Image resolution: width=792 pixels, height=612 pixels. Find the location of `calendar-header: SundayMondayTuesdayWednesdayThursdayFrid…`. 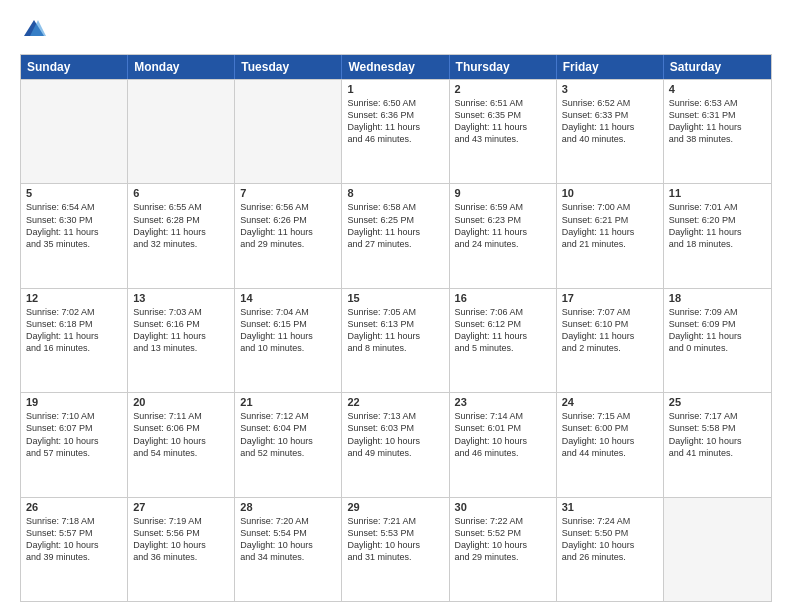

calendar-header: SundayMondayTuesdayWednesdayThursdayFrid… is located at coordinates (396, 67).